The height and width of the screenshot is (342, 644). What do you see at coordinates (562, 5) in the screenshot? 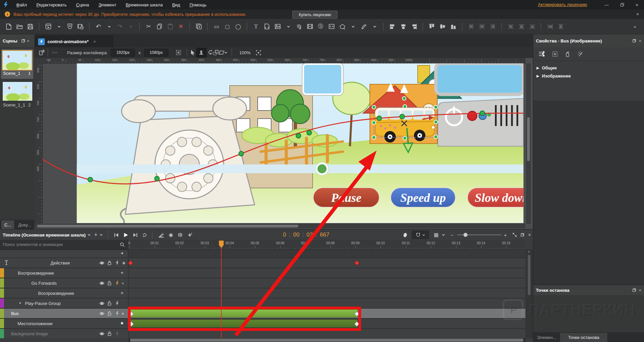
I see `activate-license-link: Активировать лицензию` at bounding box center [562, 5].